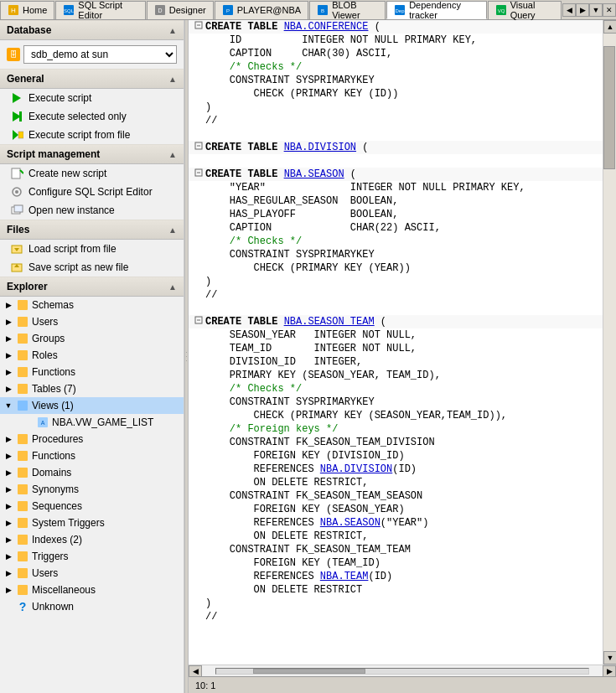  Describe the element at coordinates (400, 10) in the screenshot. I see `dependency-icon: Dep` at that location.